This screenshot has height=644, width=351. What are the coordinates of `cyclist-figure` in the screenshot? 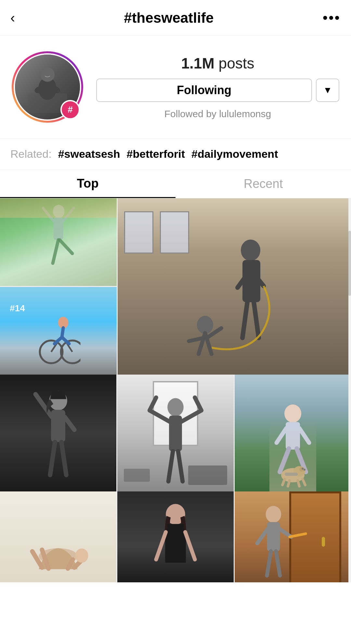 It's located at (58, 331).